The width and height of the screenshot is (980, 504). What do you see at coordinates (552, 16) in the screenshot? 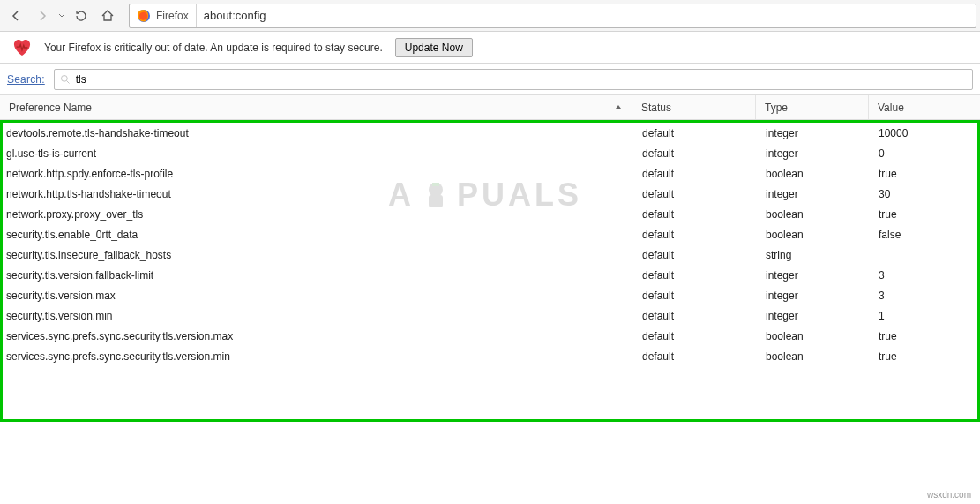
I see `urlbar: Firefox` at bounding box center [552, 16].